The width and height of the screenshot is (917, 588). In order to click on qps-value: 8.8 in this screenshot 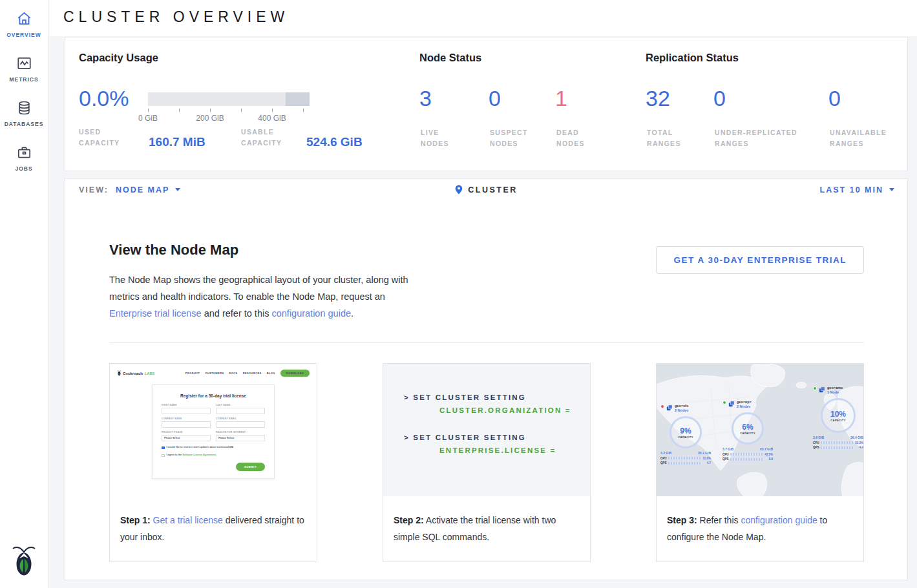, I will do `click(769, 459)`.